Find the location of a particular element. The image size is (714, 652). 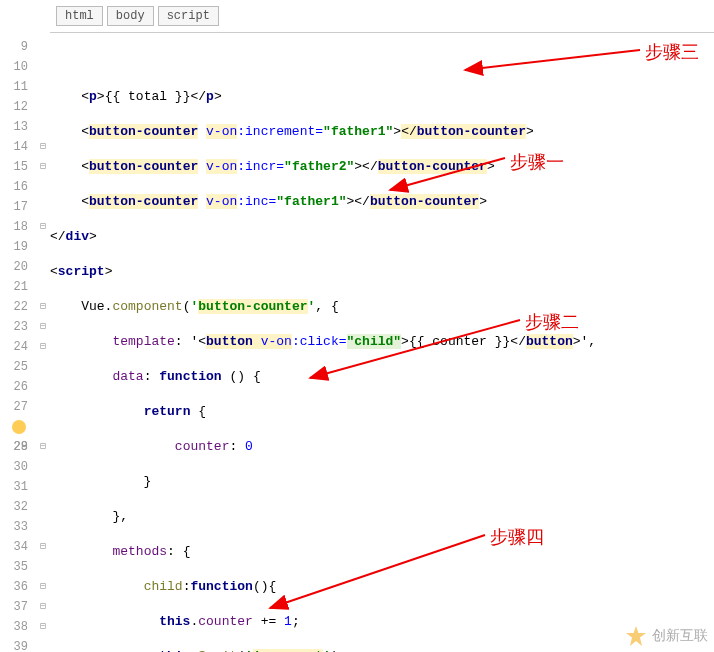

line-12: <button-counter v-on:incr="father2"></bu… is located at coordinates (382, 167).